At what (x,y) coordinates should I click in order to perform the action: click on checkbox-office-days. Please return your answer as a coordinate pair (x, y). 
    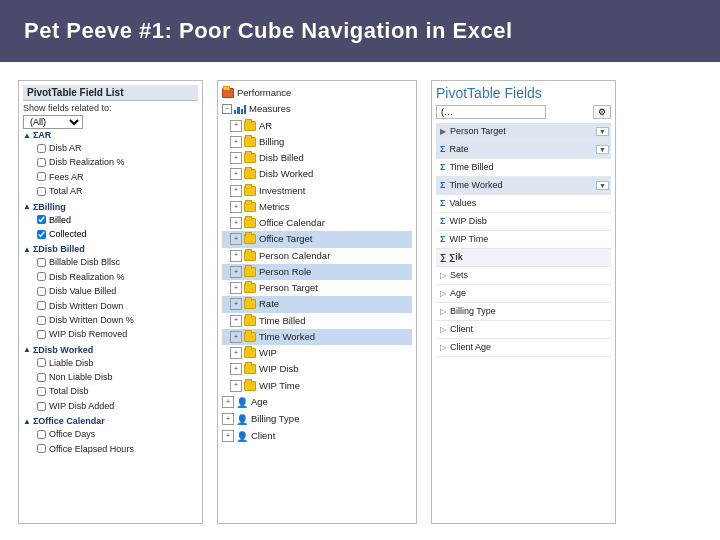
    Looking at the image, I should click on (42, 434).